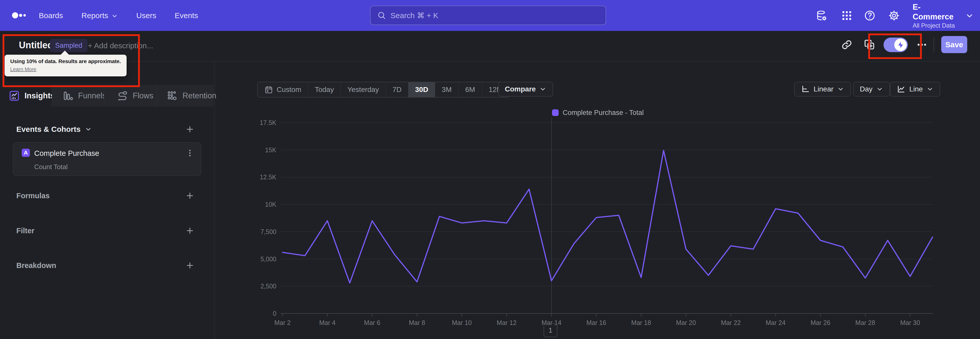 The image size is (980, 339). I want to click on top-nav: BoardsReportsUsersEvents Search ⌘ + K E-…, so click(490, 15).